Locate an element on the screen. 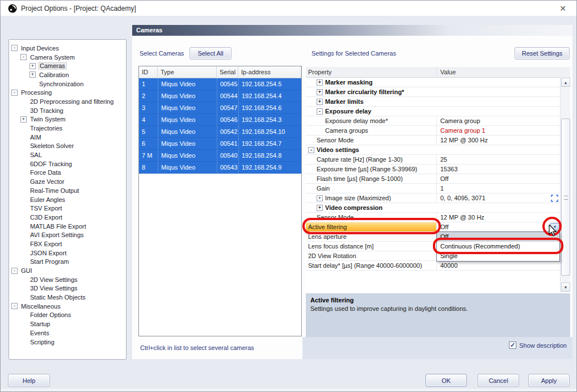 The width and height of the screenshot is (577, 392). dropdown-option-continuous-recommended: Continuous (Recommended) is located at coordinates (498, 246).